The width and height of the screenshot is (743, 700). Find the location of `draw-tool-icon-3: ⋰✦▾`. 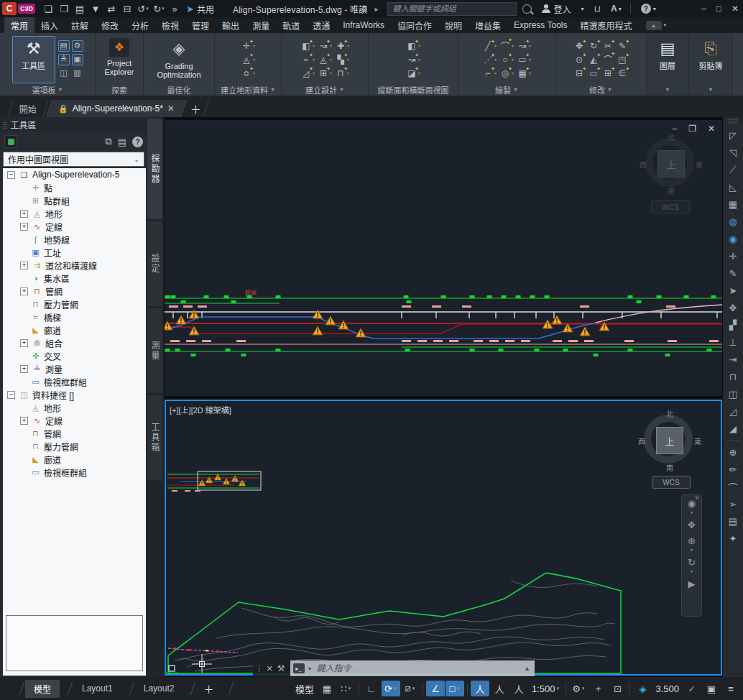

draw-tool-icon-3: ⋰✦▾ is located at coordinates (489, 59).